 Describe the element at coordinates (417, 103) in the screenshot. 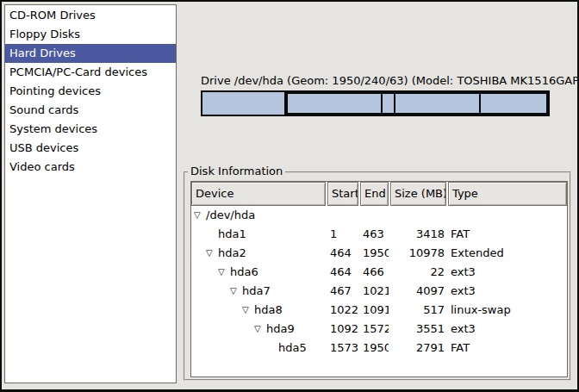

I see `partition-extended-hda2` at that location.